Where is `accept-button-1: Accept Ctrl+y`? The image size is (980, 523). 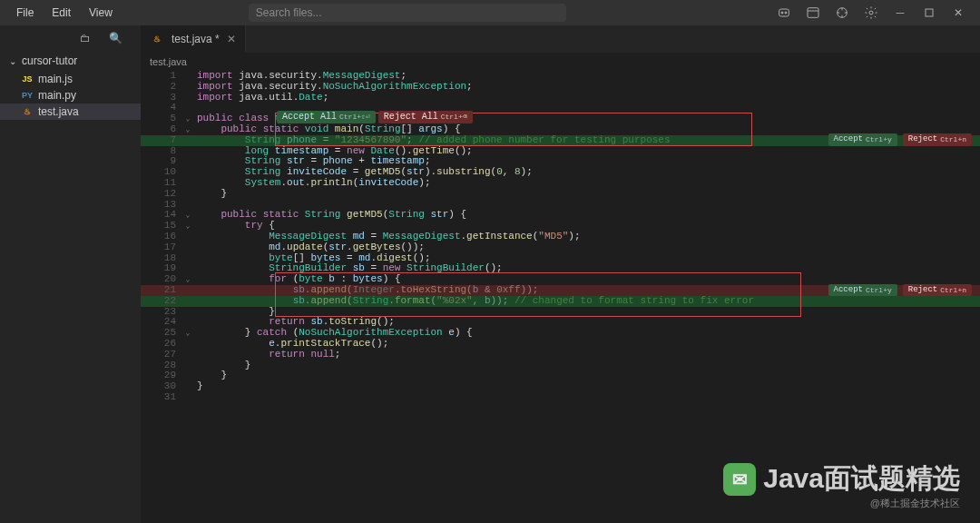
accept-button-1: Accept Ctrl+y is located at coordinates (863, 140).